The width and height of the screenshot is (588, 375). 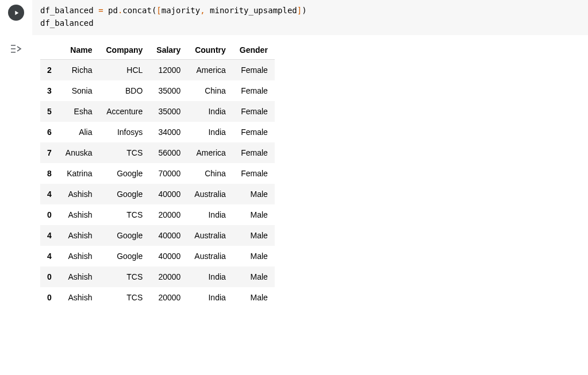 I want to click on index-header, so click(x=49, y=51).